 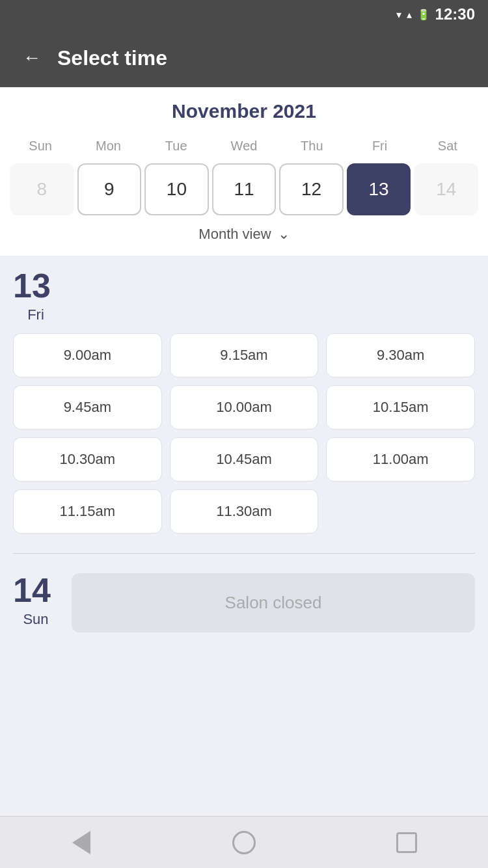 I want to click on slot-1015am: 10.15am, so click(x=401, y=407).